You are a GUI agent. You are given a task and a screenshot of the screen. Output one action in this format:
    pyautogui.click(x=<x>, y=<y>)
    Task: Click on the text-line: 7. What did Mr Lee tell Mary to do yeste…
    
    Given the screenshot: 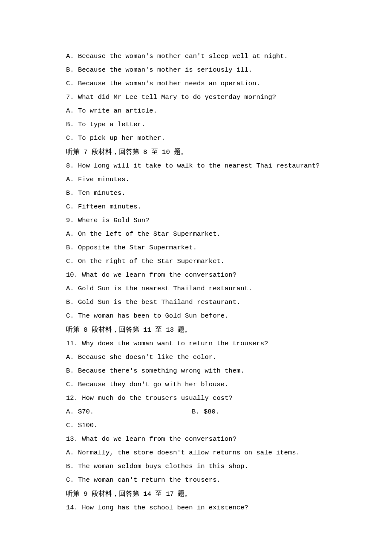 What is the action you would take?
    pyautogui.click(x=196, y=97)
    